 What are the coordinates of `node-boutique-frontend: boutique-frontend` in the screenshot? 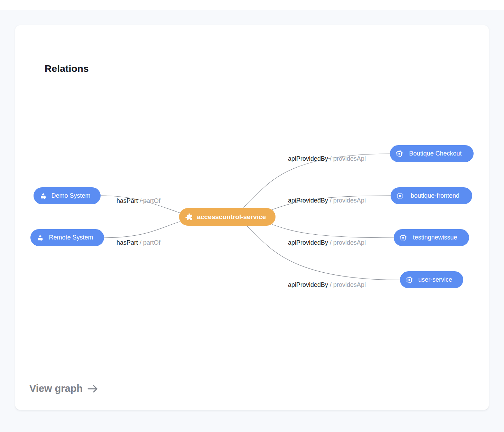 It's located at (431, 196).